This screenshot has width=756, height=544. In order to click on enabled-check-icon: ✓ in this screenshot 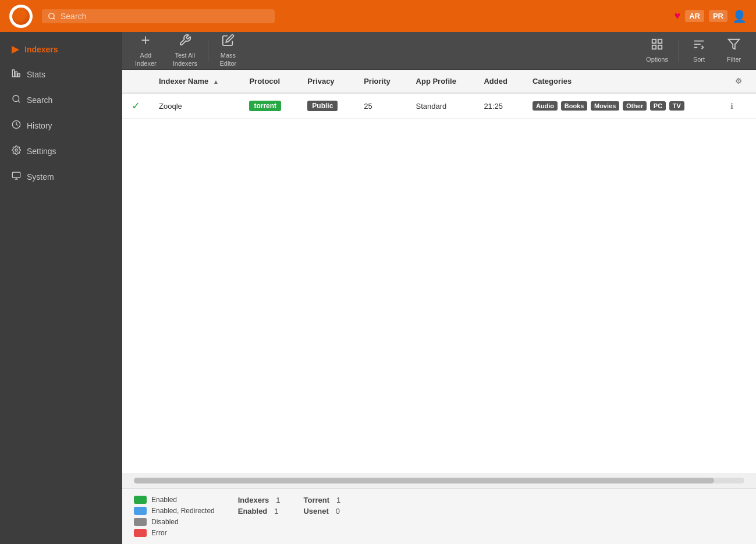, I will do `click(136, 106)`.